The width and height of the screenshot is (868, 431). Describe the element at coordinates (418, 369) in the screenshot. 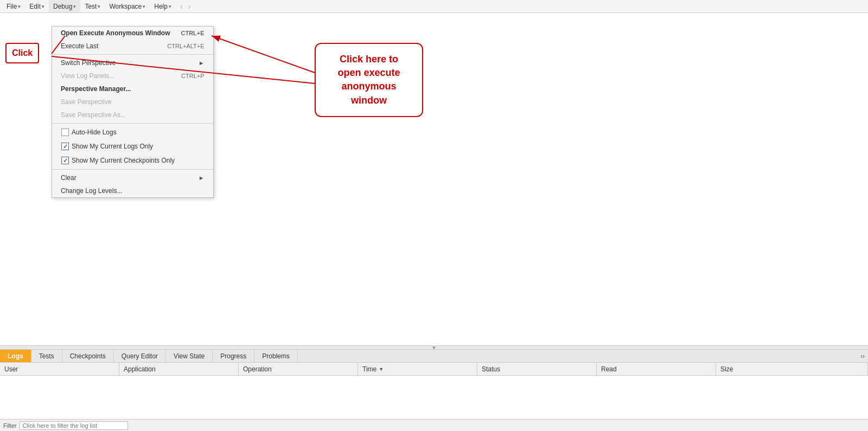

I see `col-time: Time ▼` at that location.